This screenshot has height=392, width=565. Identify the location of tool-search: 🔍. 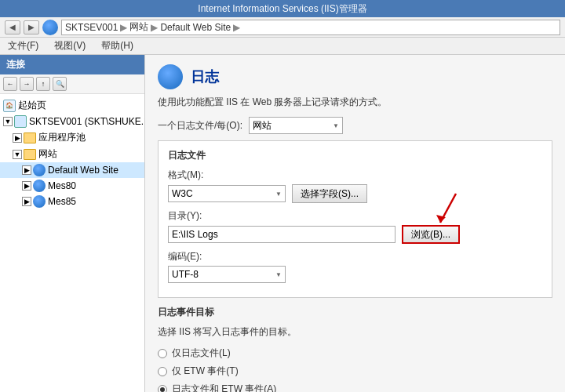
(60, 84).